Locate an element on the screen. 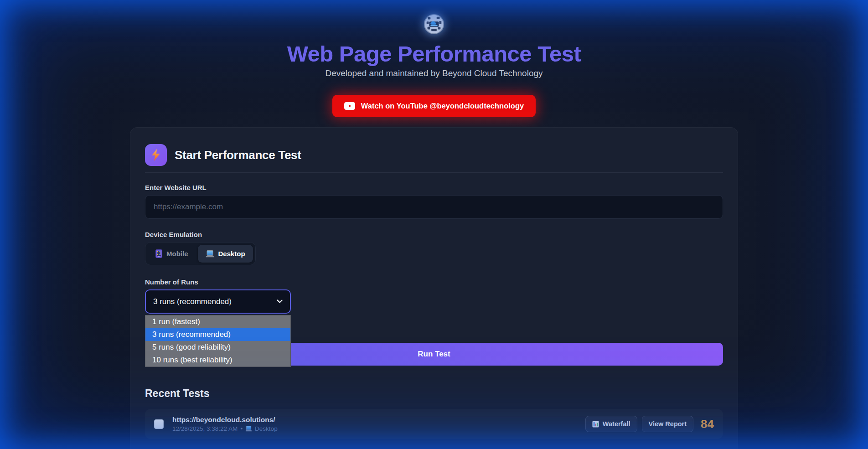 This screenshot has width=868, height=449. toggle-desktop-label: Desktop is located at coordinates (232, 253).